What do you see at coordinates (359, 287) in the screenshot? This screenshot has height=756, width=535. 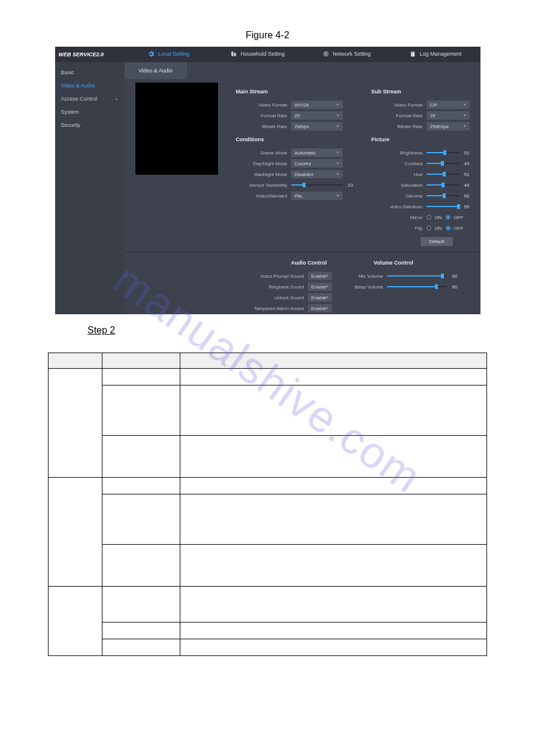 I see `label-beep-volume: Beep Volume` at bounding box center [359, 287].